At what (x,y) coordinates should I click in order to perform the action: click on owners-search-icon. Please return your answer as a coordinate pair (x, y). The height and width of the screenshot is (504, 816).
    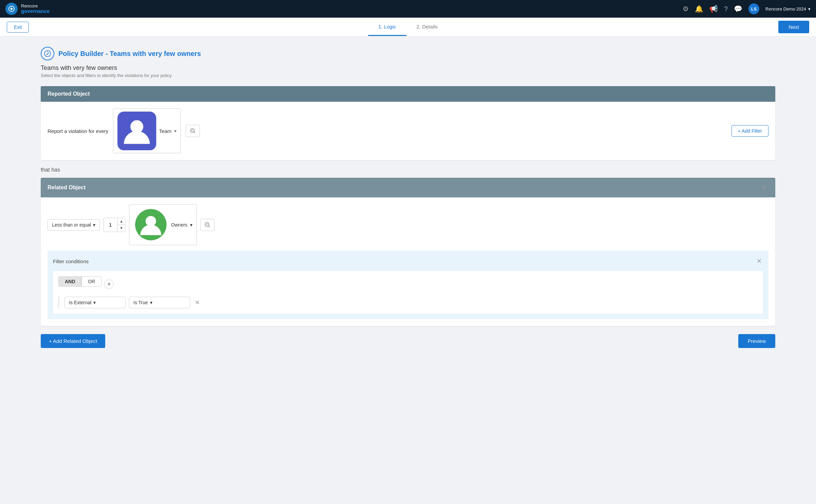
    Looking at the image, I should click on (207, 225).